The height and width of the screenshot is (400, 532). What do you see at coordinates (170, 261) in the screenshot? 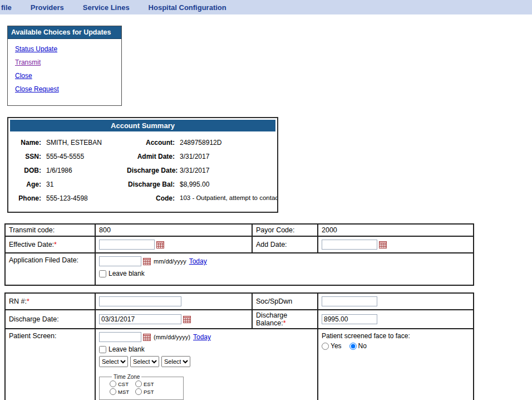
I see `date-format-hint: mm/dd/yyyy` at bounding box center [170, 261].